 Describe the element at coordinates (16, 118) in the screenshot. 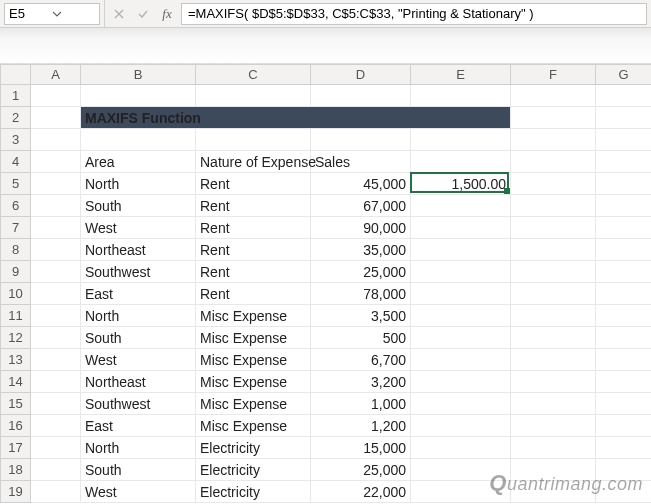

I see `row-header: 2` at that location.